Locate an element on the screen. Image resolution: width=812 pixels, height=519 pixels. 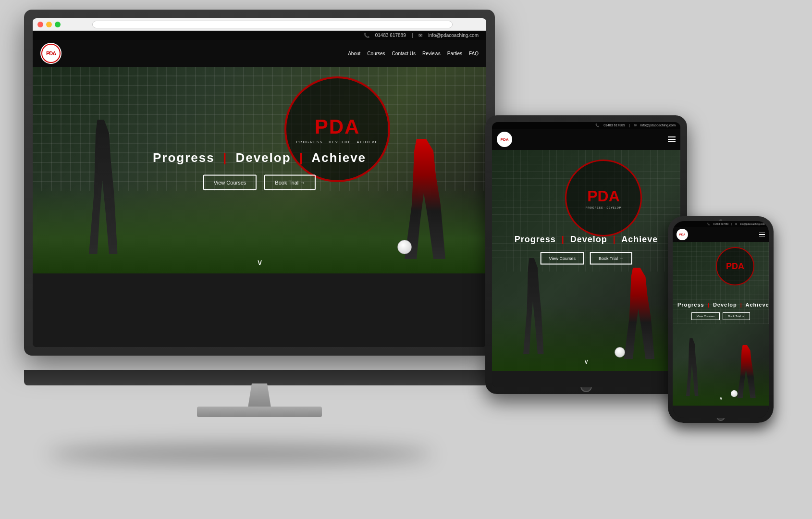
window-chrome is located at coordinates (259, 25).